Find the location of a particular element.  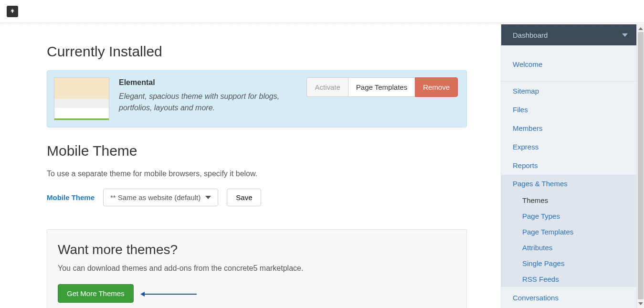

installed-heading: Currently Installed is located at coordinates (272, 52).